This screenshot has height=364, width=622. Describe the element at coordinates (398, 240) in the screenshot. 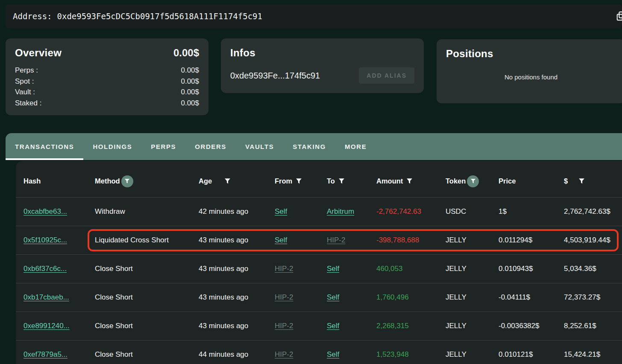

I see `tx-amount: -398,788,688` at that location.